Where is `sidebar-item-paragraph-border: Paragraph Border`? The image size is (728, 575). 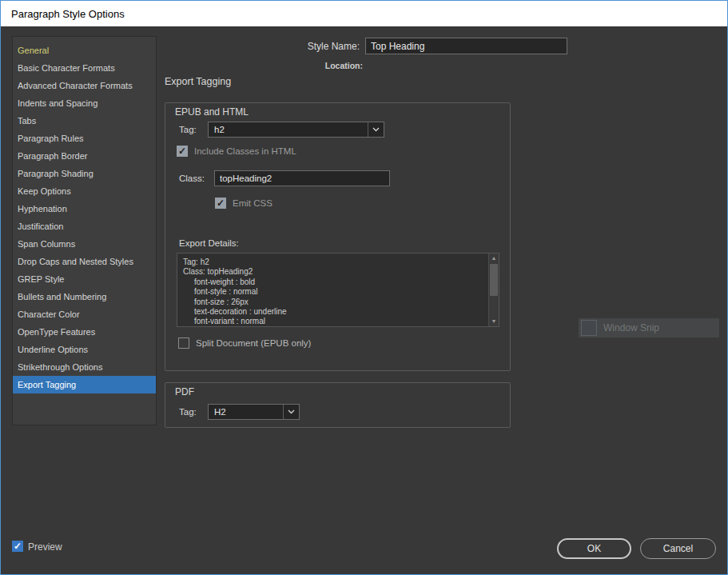
sidebar-item-paragraph-border: Paragraph Border is located at coordinates (85, 156).